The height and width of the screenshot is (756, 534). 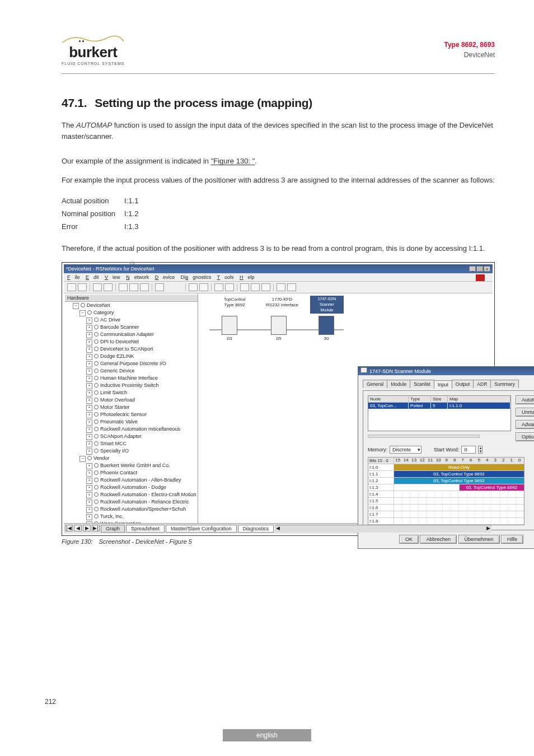 I want to click on list-row: 03, TopCon... Polled 5 I:1.1.0, so click(x=439, y=405).